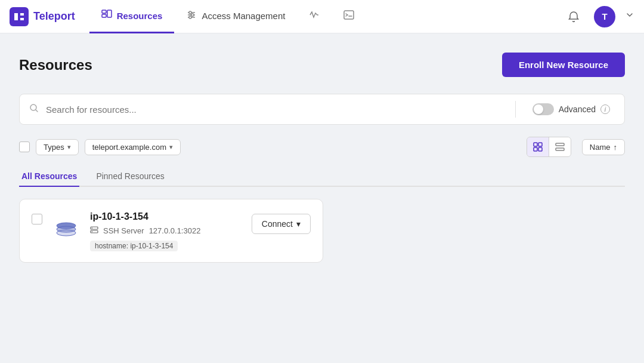 This screenshot has height=363, width=644. What do you see at coordinates (166, 232) in the screenshot?
I see `resource-info: ip-10-1-3-154 SSH Server 127.0.0.1:3022 …` at bounding box center [166, 232].